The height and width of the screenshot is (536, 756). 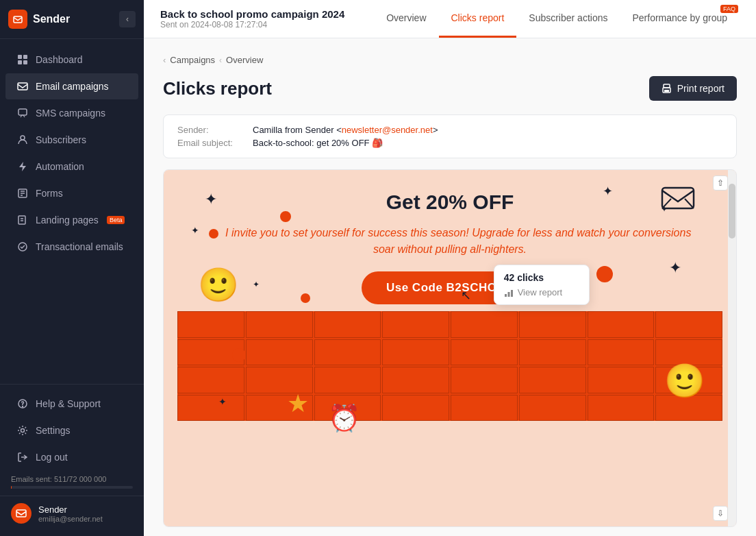 What do you see at coordinates (23, 193) in the screenshot?
I see `forms-icon` at bounding box center [23, 193].